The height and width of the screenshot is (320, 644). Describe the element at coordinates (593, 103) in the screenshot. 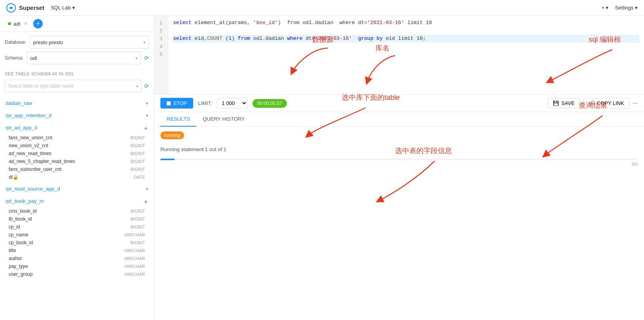

I see `toolbar-right: 💾 SAVE 🔗 COPY LINK ···` at that location.